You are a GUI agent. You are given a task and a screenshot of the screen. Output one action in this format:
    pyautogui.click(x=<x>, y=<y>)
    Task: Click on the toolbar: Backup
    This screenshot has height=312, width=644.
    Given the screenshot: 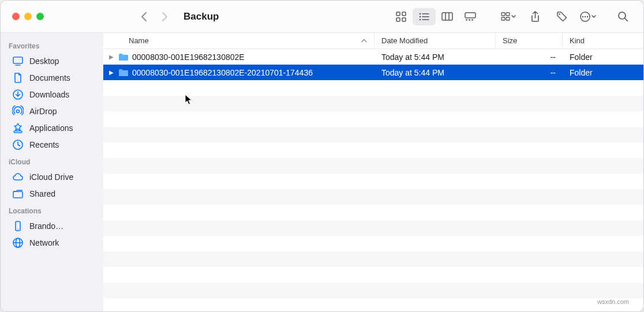 What is the action you would take?
    pyautogui.click(x=322, y=17)
    